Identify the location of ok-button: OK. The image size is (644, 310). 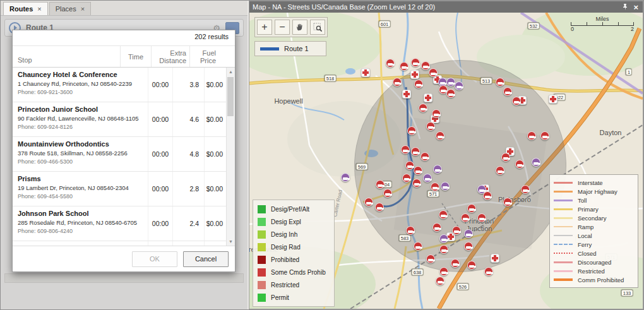
(155, 259).